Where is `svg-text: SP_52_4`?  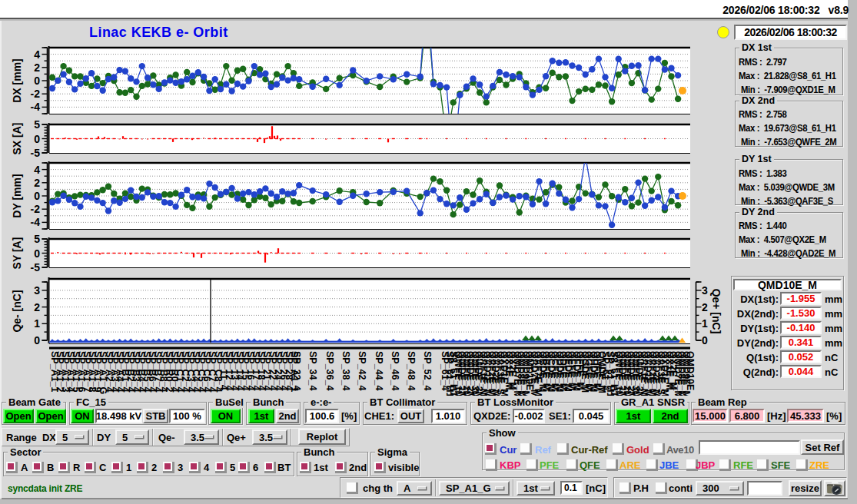
svg-text: SP_52_4 is located at coordinates (427, 370).